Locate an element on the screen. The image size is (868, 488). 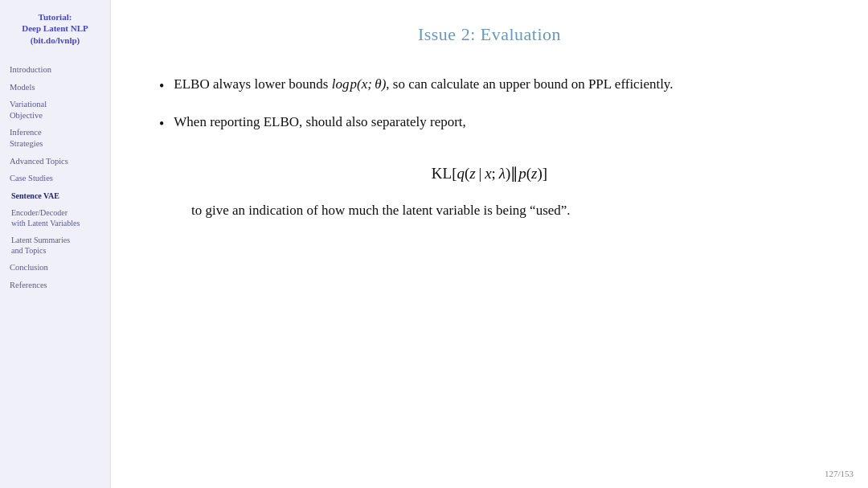
bullet-text-1: ELBO always lower bounds log p(x; θ), so… is located at coordinates (497, 84).